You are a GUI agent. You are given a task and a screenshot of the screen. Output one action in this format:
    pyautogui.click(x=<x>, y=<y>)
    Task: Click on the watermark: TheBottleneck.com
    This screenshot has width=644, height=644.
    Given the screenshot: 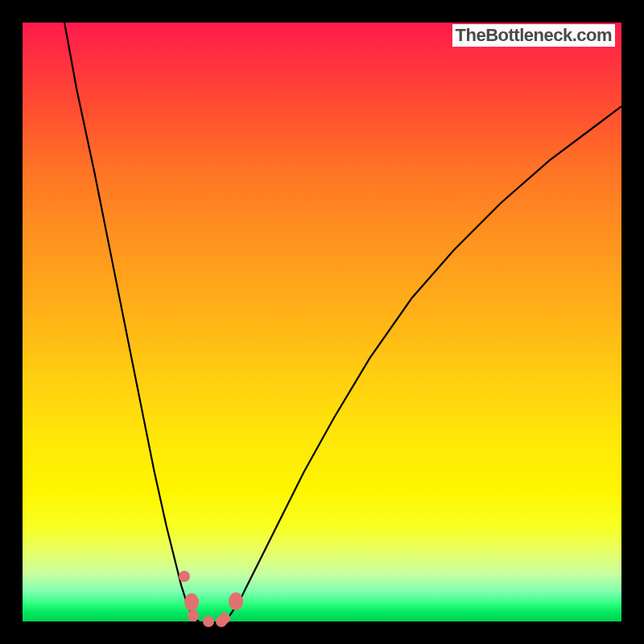 What is the action you would take?
    pyautogui.click(x=534, y=35)
    